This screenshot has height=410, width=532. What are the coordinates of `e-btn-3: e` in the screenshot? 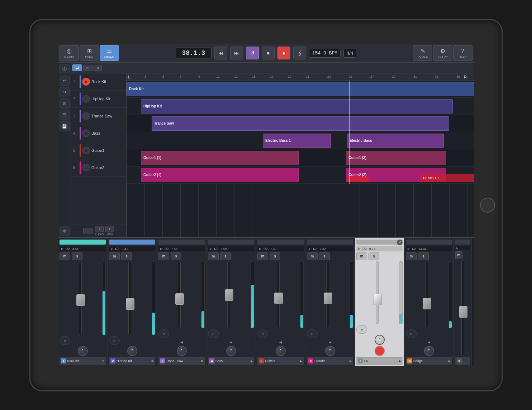 It's located at (164, 334).